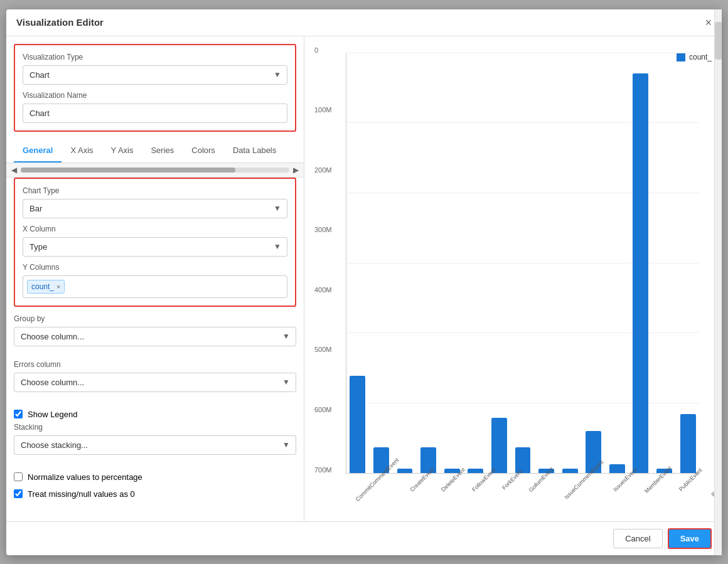 The height and width of the screenshot is (564, 728). Describe the element at coordinates (482, 493) in the screenshot. I see `x-label: FollowEvent` at that location.